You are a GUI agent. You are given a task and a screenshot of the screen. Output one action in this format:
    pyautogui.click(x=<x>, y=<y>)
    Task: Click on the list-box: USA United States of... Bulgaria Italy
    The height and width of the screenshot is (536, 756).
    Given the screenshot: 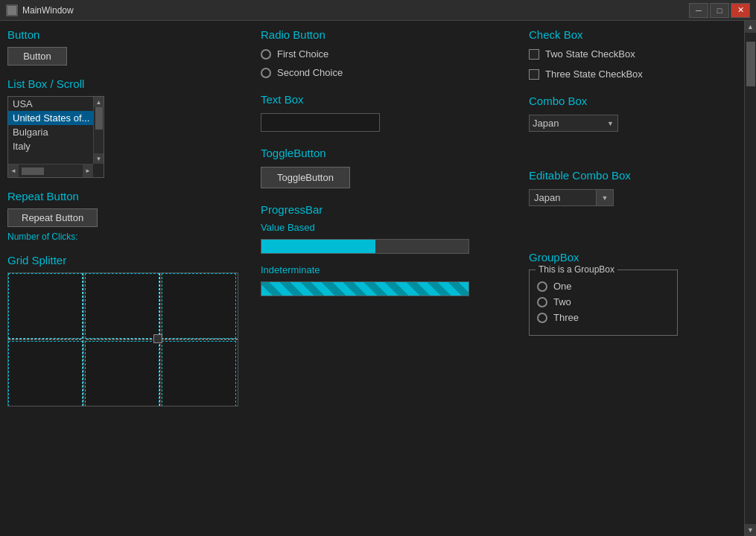 What is the action you would take?
    pyautogui.click(x=56, y=125)
    